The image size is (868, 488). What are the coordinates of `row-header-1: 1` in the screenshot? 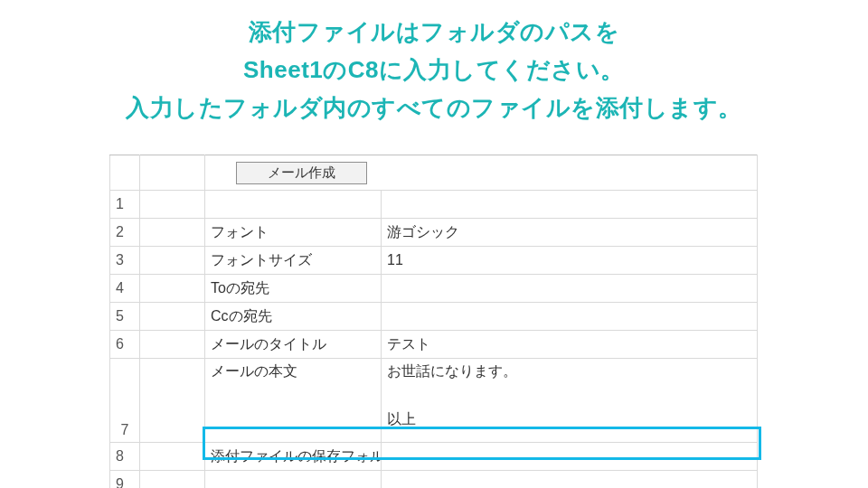 It's located at (125, 204).